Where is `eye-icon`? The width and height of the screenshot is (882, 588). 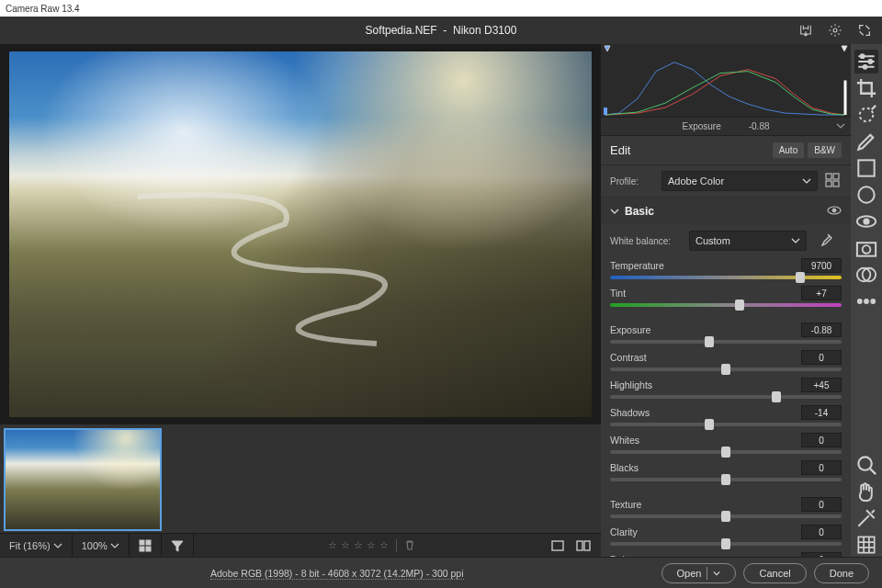 eye-icon is located at coordinates (834, 211).